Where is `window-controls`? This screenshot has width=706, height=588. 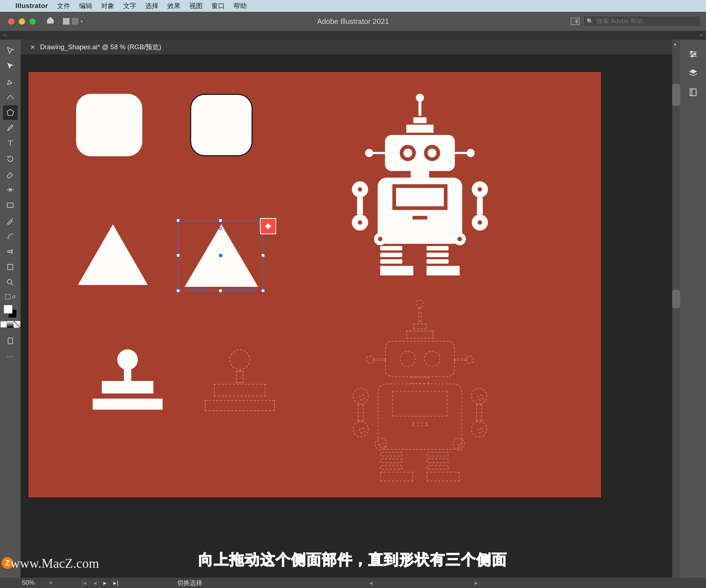
window-controls is located at coordinates (18, 21).